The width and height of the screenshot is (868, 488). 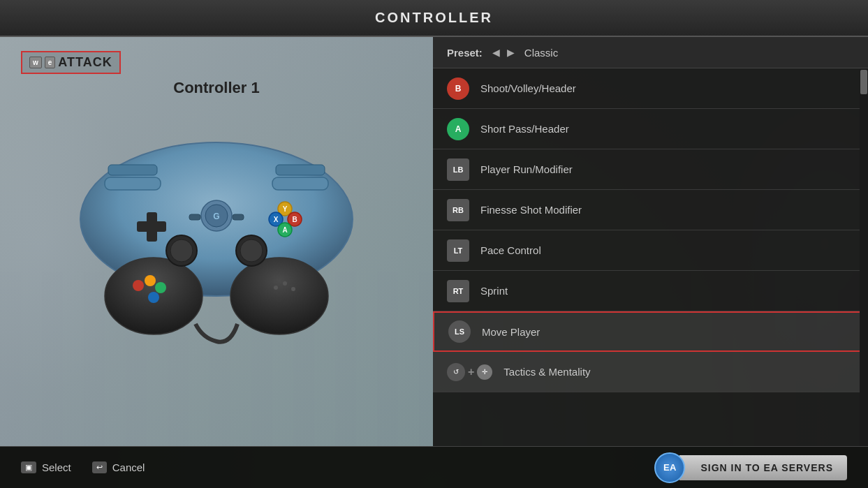 What do you see at coordinates (651, 291) in the screenshot?
I see `control-item-sprint: RT Sprint` at bounding box center [651, 291].